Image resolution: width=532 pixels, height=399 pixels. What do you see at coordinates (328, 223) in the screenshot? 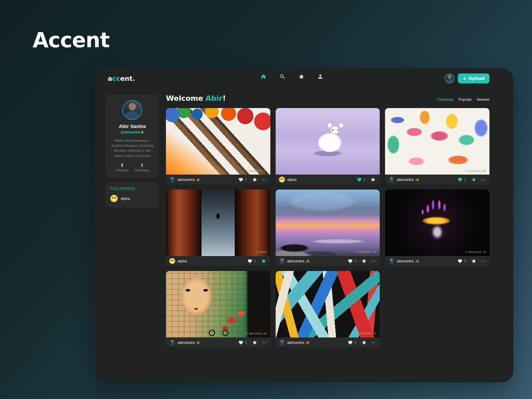
I see `photo-beach-sunset: © abirsantra ✨` at bounding box center [328, 223].